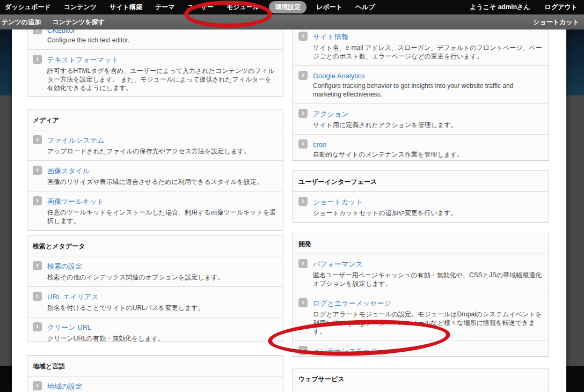 The width and height of the screenshot is (584, 392). I want to click on description-ckeditor: Configure the rich text editor., so click(162, 40).